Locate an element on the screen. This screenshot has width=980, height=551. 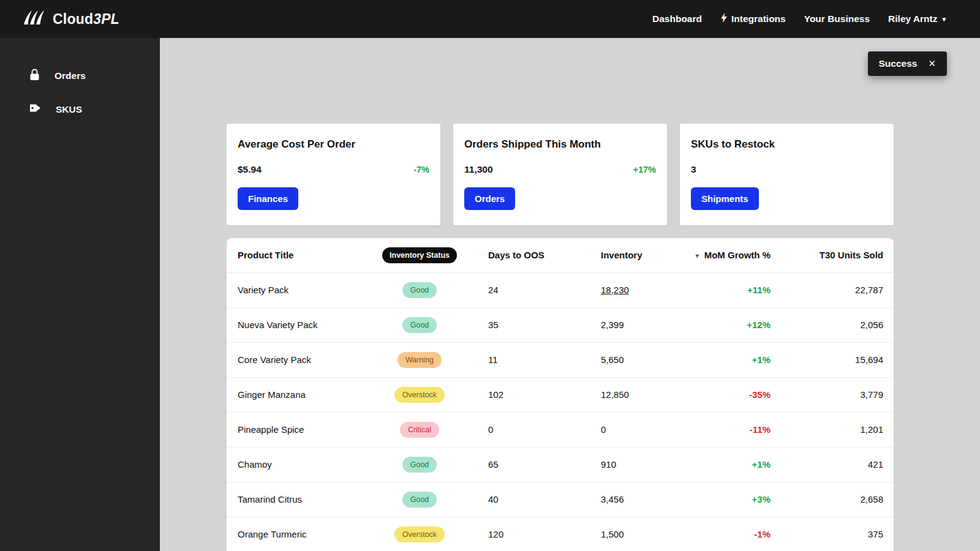
brand-logo: Cloud3PL is located at coordinates (71, 19).